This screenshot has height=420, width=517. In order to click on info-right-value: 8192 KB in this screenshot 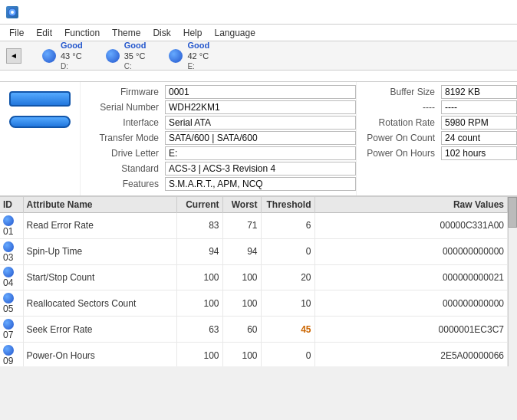, I will do `click(479, 92)`.